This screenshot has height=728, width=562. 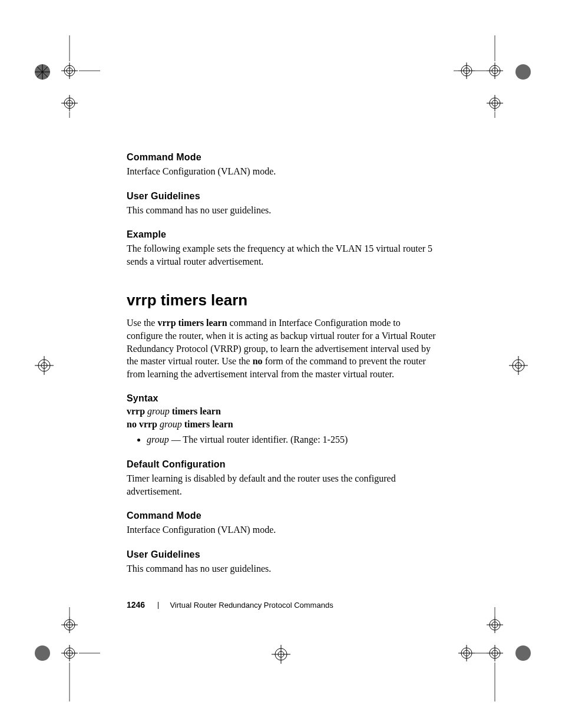 I want to click on crop-mark-bottom-left, so click(x=65, y=654).